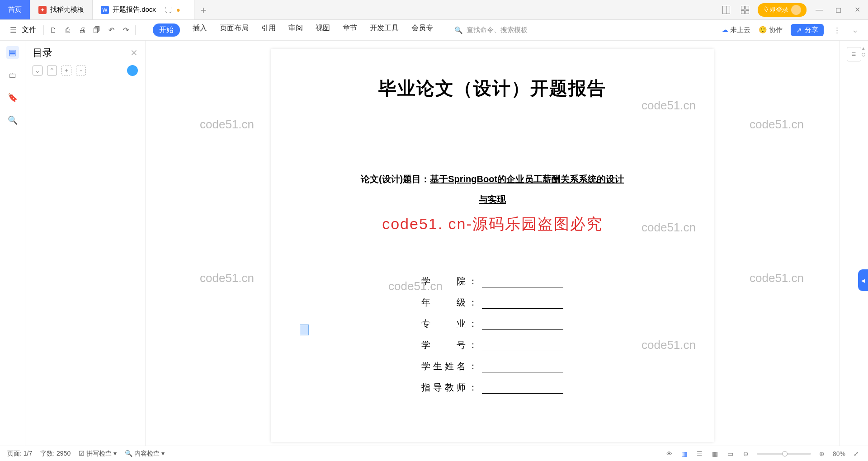  Describe the element at coordinates (13, 98) in the screenshot. I see `bookmark-icon: 🔖` at that location.